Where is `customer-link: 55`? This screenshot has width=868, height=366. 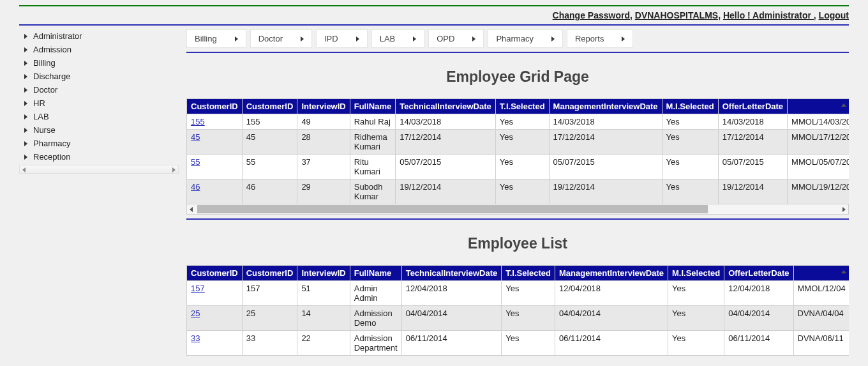
customer-link: 55 is located at coordinates (195, 162).